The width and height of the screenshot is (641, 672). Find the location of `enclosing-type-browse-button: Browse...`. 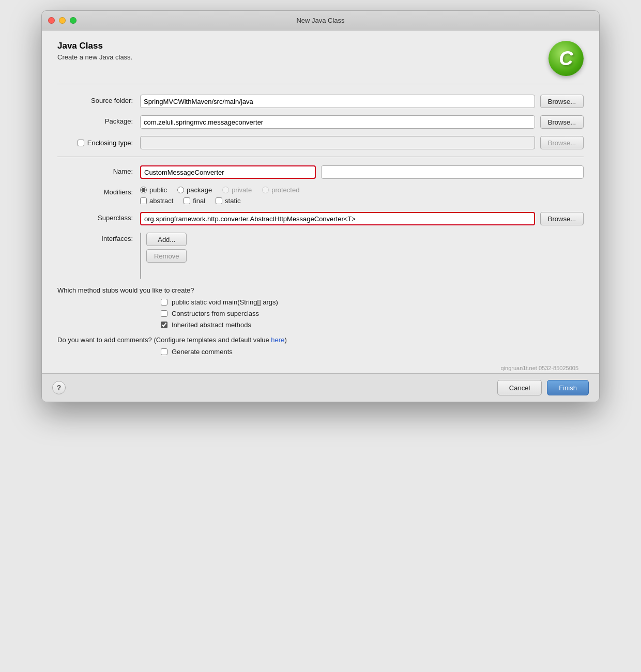

enclosing-type-browse-button: Browse... is located at coordinates (562, 143).